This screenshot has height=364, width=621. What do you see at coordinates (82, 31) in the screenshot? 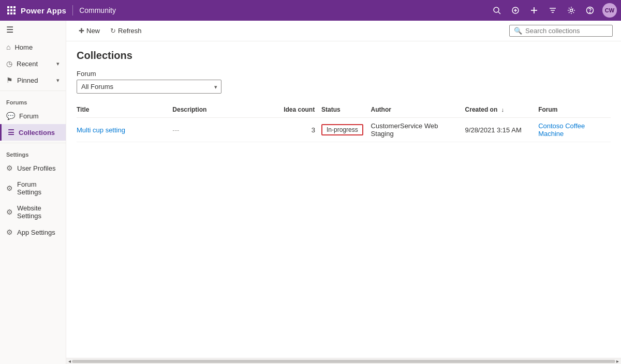
I see `plus-icon: ✚` at bounding box center [82, 31].